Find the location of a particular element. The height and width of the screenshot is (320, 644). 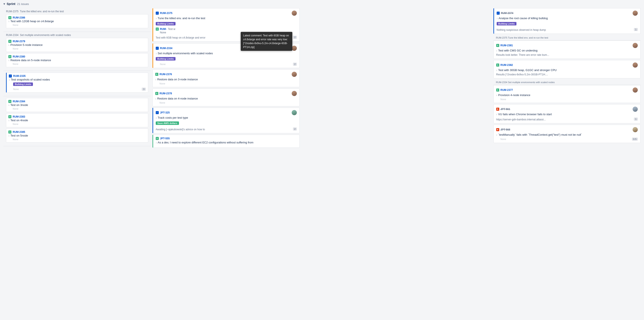

issue-id-rum2385: RUM-2385 is located at coordinates (19, 132).